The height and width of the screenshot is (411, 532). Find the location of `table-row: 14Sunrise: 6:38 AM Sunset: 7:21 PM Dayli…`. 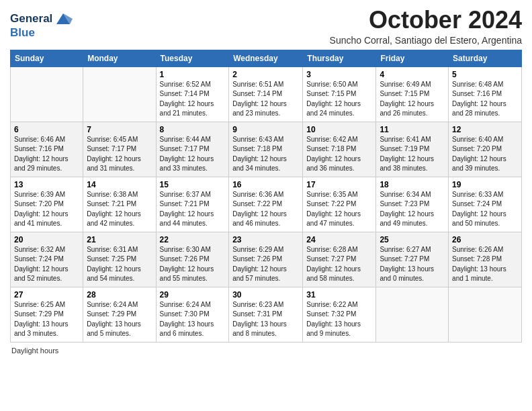

table-row: 14Sunrise: 6:38 AM Sunset: 7:21 PM Dayli… is located at coordinates (120, 204).